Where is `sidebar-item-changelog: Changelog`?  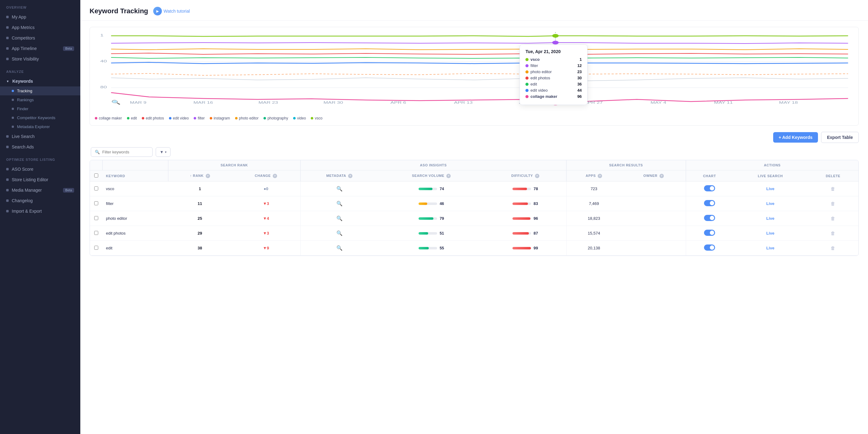 sidebar-item-changelog: Changelog is located at coordinates (40, 201).